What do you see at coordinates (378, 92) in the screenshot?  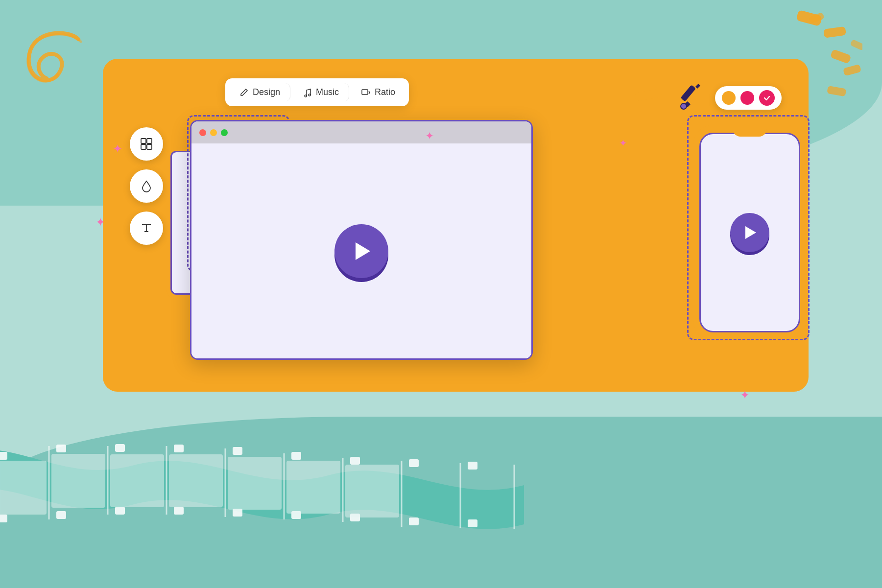 I see `toolbar-ratio: Ratio` at bounding box center [378, 92].